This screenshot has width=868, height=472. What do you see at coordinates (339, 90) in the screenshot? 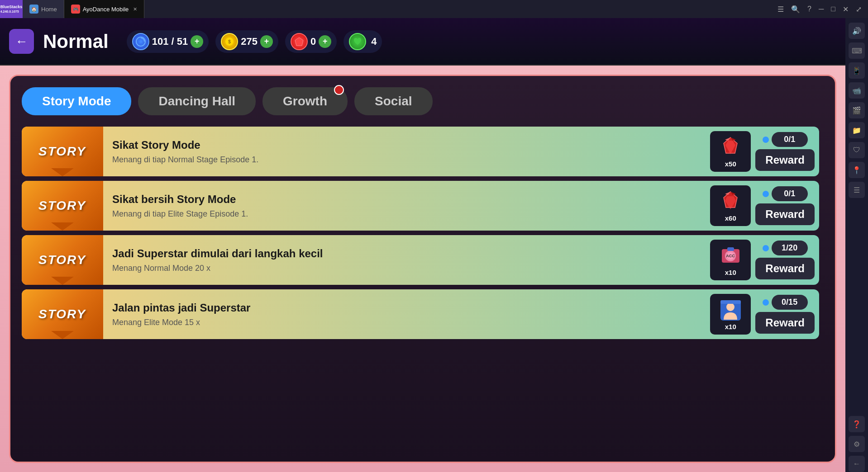
I see `growth-badge` at bounding box center [339, 90].